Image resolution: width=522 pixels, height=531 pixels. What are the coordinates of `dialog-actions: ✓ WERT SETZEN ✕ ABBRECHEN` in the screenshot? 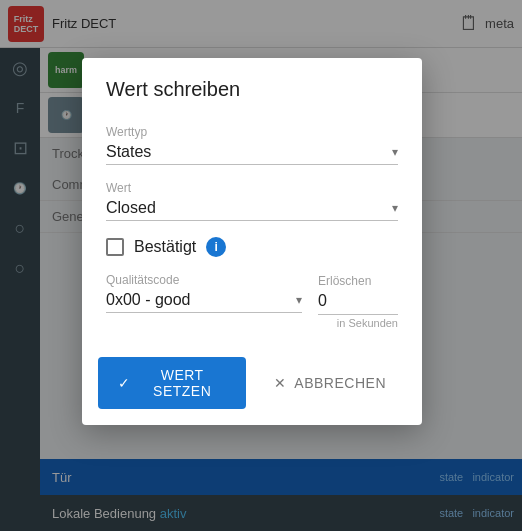 It's located at (252, 385).